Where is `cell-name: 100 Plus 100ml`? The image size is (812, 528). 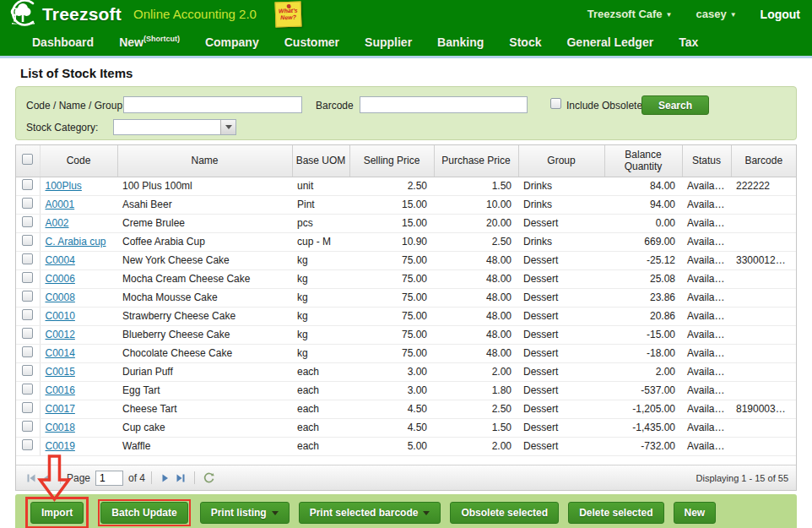
cell-name: 100 Plus 100ml is located at coordinates (204, 186).